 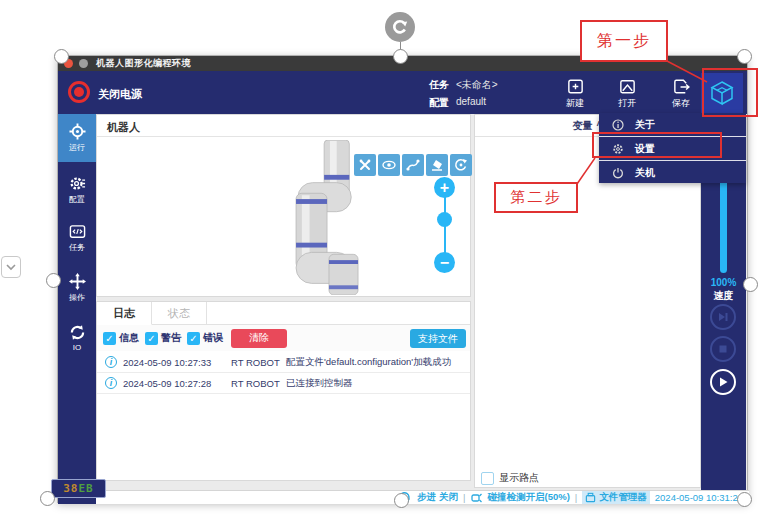 What do you see at coordinates (77, 200) in the screenshot?
I see `sidebar-item-label: 配置` at bounding box center [77, 200].